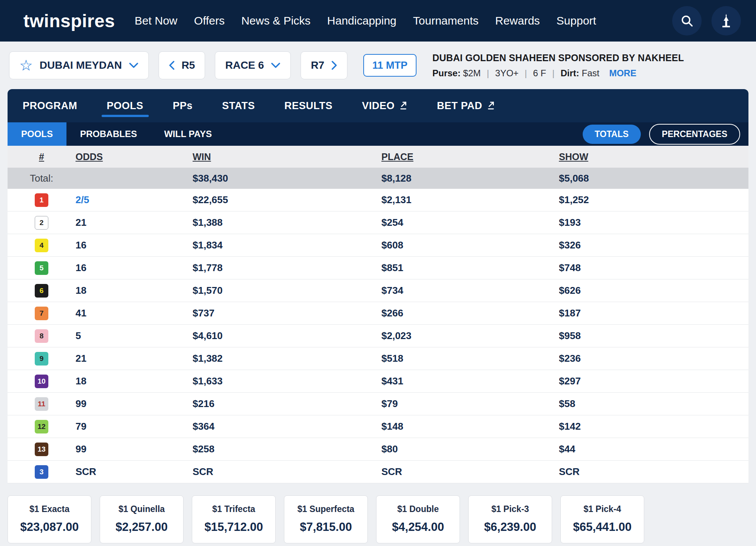  I want to click on tab-program: PROGRAM, so click(50, 106).